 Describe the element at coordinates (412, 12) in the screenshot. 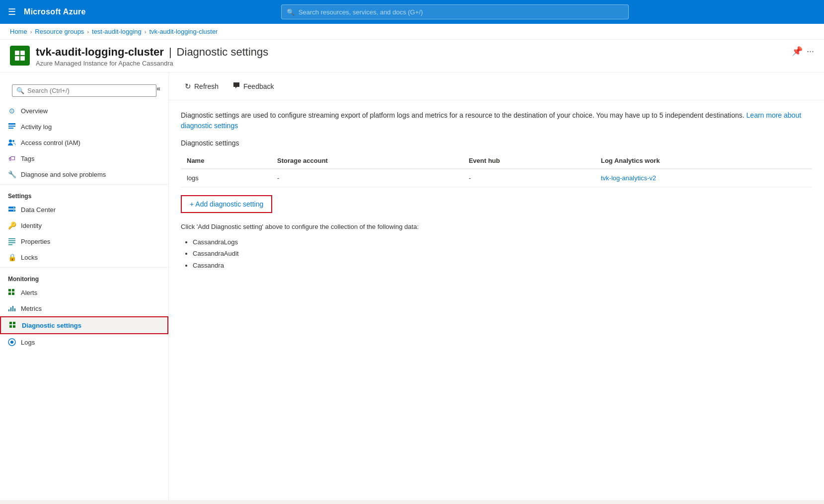

I see `topbar: ☰ Microsoft Azure 🔍 Search resources, se…` at that location.